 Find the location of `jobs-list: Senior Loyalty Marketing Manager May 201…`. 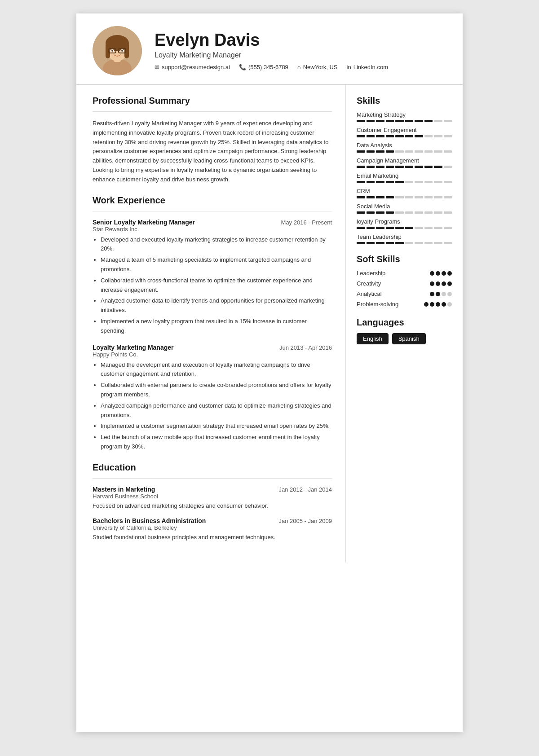

jobs-list: Senior Loyalty Marketing Manager May 201… is located at coordinates (212, 335).